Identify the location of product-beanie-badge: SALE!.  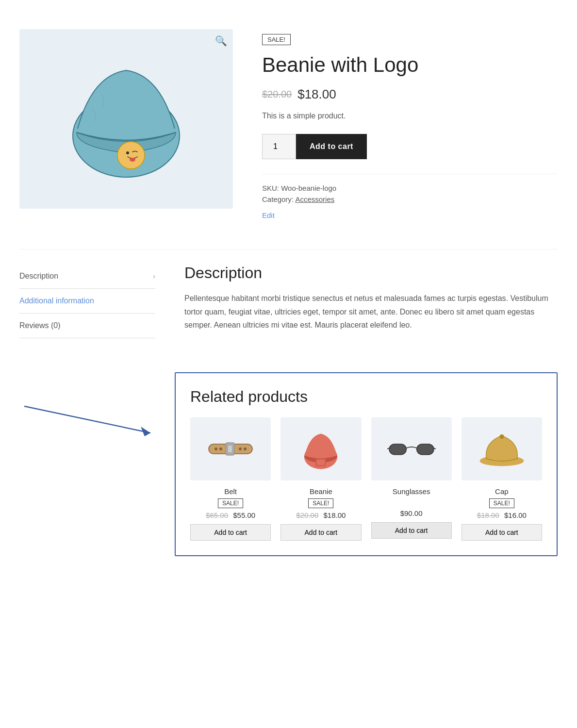
(321, 503).